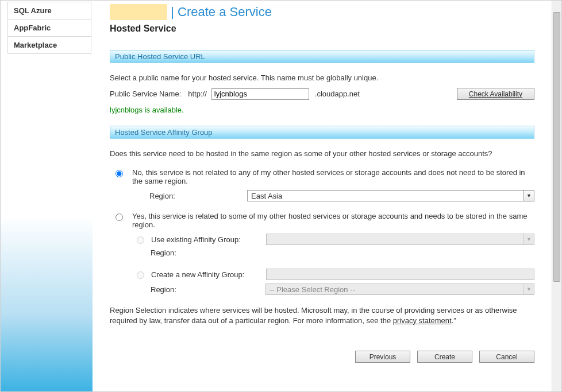 The image size is (562, 392). Describe the element at coordinates (220, 11) in the screenshot. I see `breadcrumb-tail: | Create a Service` at that location.